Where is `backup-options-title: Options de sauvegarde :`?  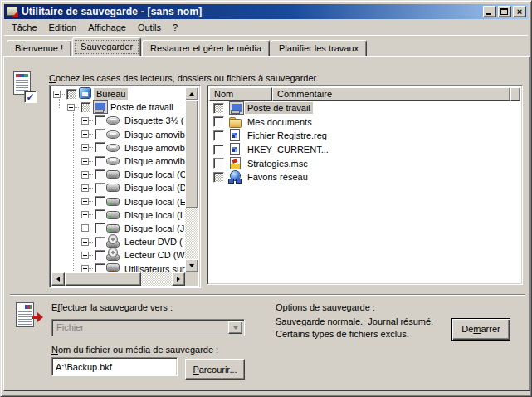 backup-options-title: Options de sauvegarde : is located at coordinates (325, 307).